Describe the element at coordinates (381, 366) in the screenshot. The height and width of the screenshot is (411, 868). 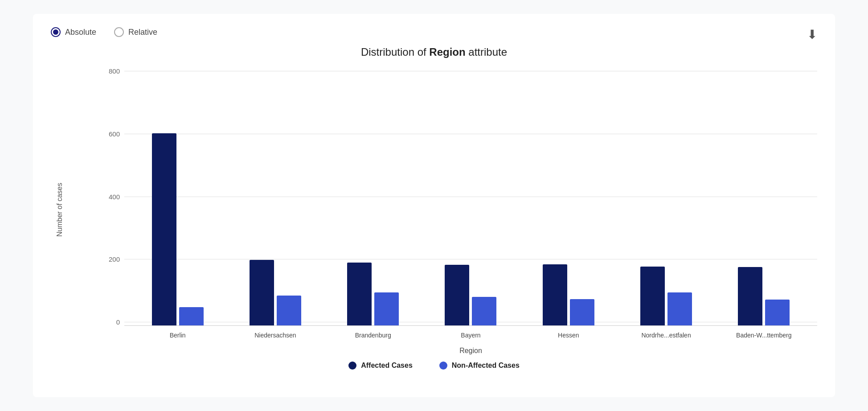
I see `legend-affected: Affected Cases` at that location.